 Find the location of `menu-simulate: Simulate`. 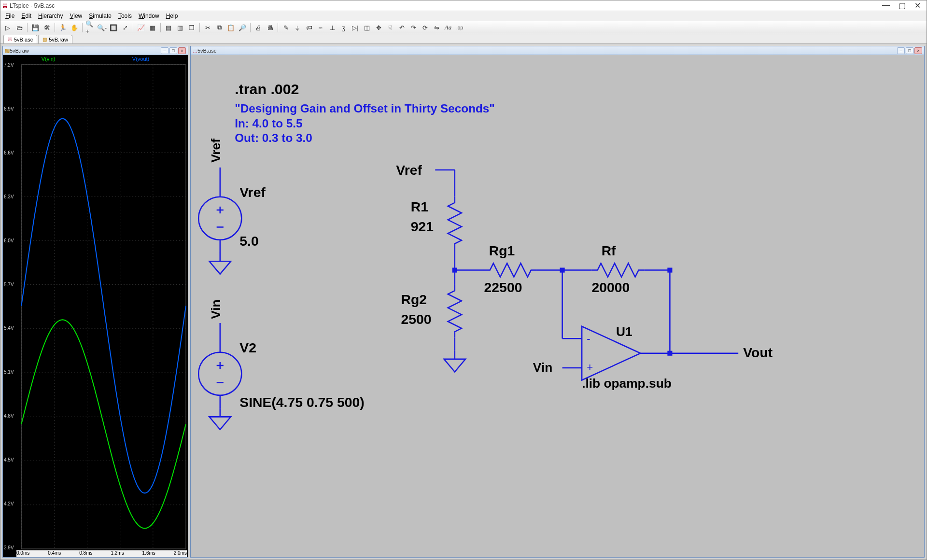

menu-simulate: Simulate is located at coordinates (100, 16).